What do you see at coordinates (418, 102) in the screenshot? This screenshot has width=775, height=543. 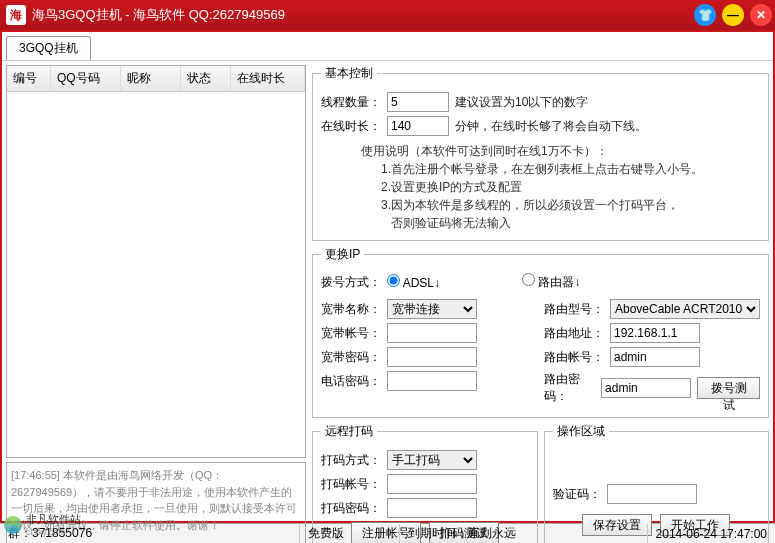 I see `thread-input` at bounding box center [418, 102].